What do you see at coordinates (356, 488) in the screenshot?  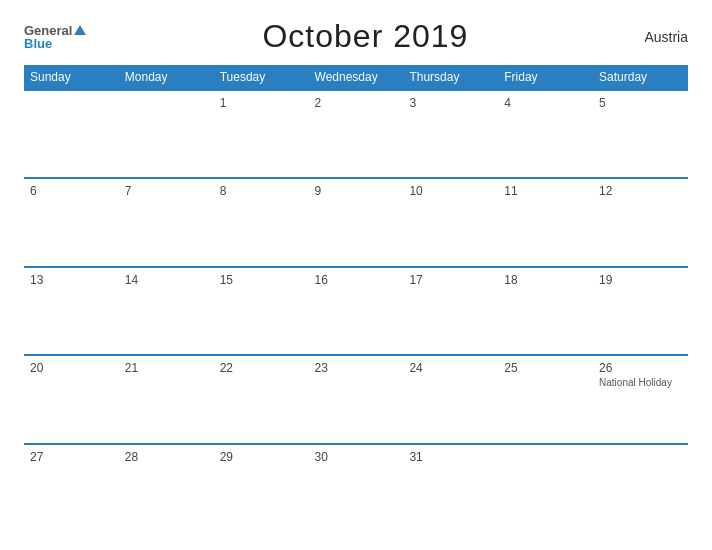 I see `calendar-week-row: 2728293031` at bounding box center [356, 488].